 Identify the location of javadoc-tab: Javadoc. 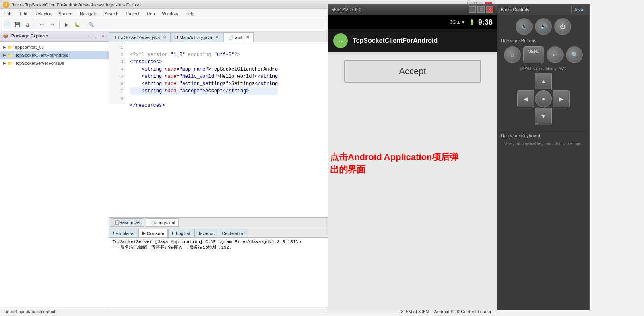
(206, 233).